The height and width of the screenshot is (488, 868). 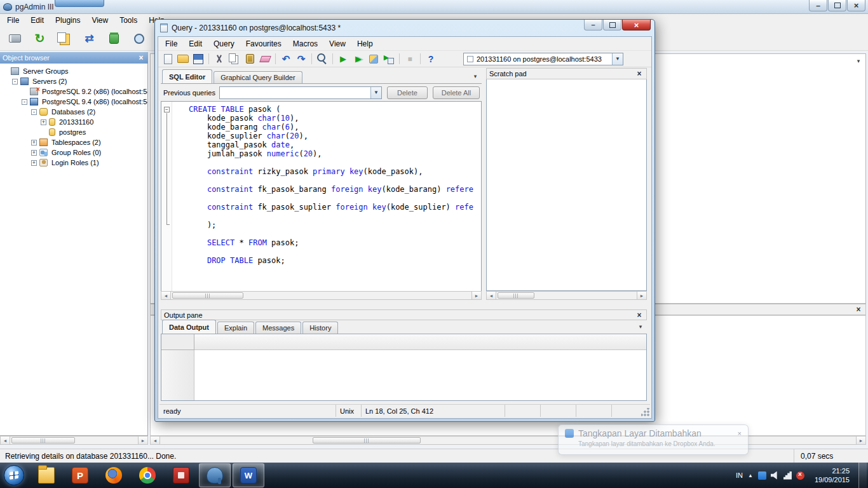 What do you see at coordinates (837, 6) in the screenshot?
I see `maximize-button` at bounding box center [837, 6].